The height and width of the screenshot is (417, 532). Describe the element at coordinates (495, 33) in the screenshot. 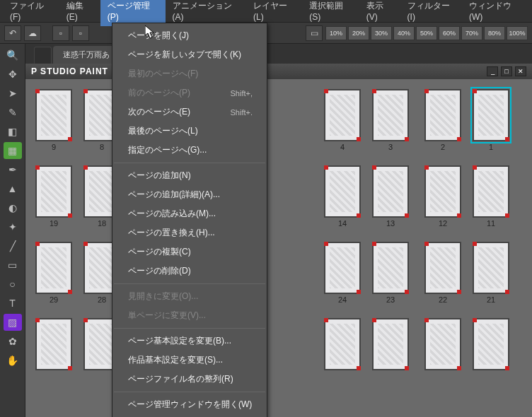

I see `zoom-80%: 80%` at that location.